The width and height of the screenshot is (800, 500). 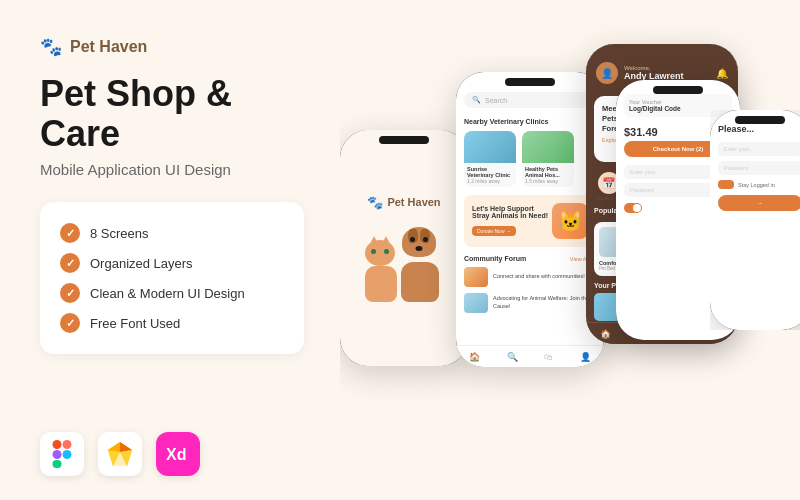 What do you see at coordinates (722, 74) in the screenshot?
I see `bell-icon: 🔔` at bounding box center [722, 74].